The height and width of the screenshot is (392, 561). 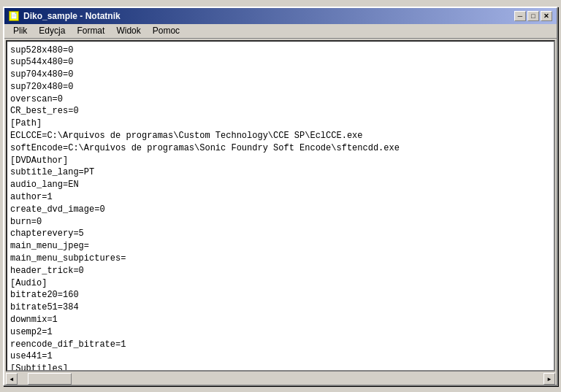 I want to click on notepad-icon: 📄, so click(x=14, y=16).